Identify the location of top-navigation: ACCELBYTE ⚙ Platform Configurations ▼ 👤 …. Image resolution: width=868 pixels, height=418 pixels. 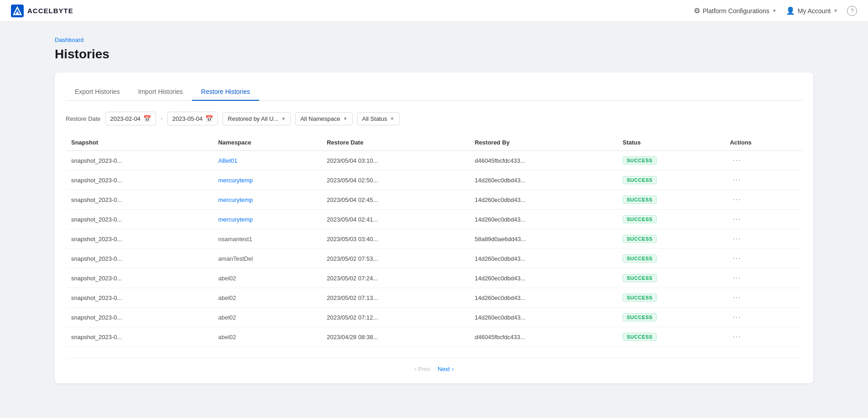
(434, 11).